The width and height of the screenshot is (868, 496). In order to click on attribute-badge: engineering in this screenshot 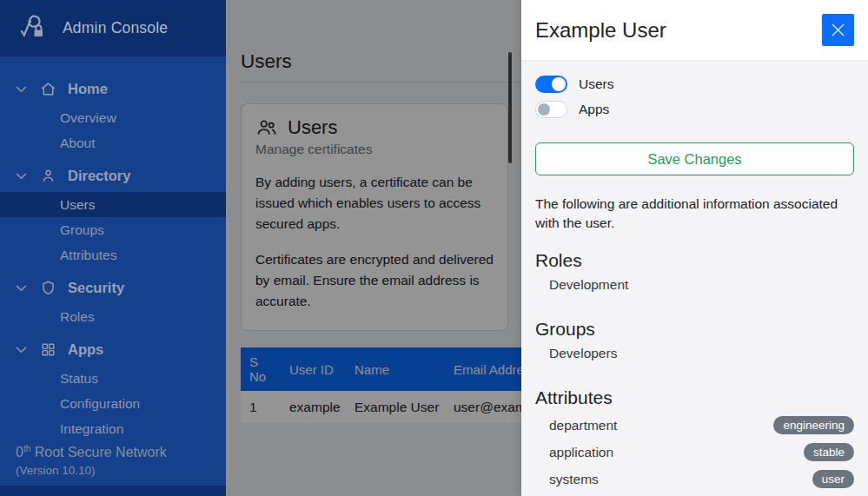, I will do `click(813, 426)`.